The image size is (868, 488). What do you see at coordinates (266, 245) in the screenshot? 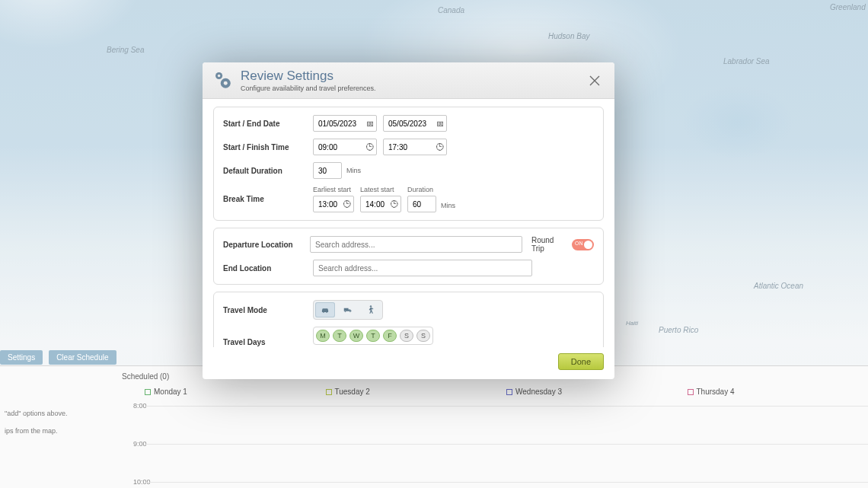
I see `label: Departure Location` at bounding box center [266, 245].